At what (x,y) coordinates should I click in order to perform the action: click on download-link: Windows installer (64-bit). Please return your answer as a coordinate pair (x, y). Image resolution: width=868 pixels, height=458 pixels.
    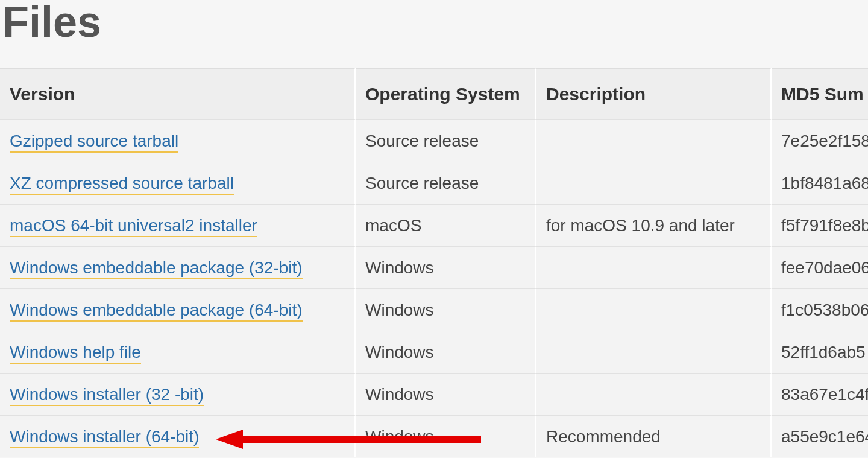
    Looking at the image, I should click on (104, 438).